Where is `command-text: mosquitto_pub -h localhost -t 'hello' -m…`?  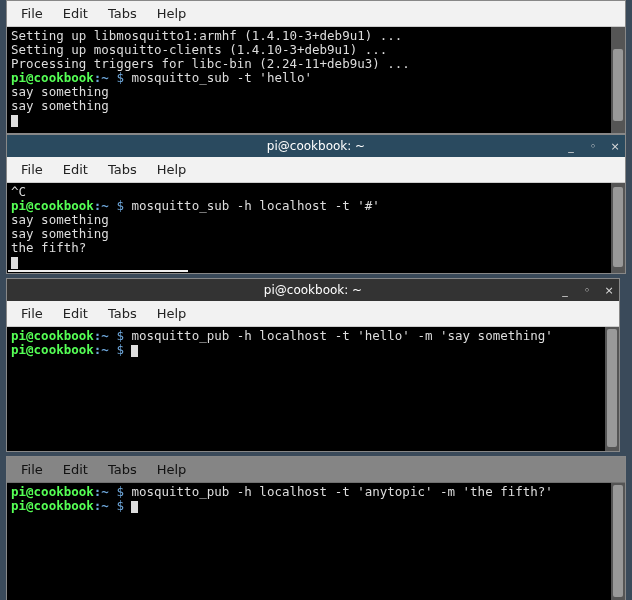 command-text: mosquitto_pub -h localhost -t 'hello' -m… is located at coordinates (342, 336).